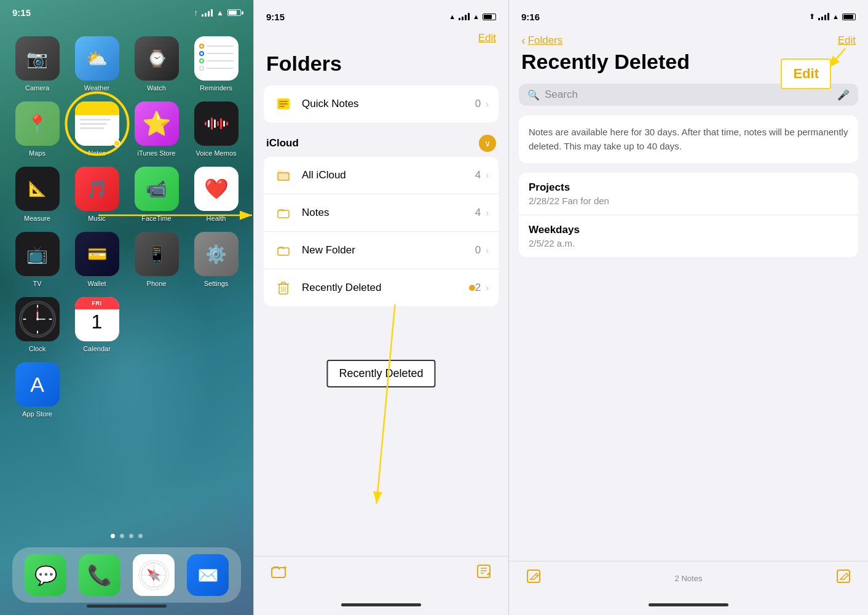  What do you see at coordinates (216, 153) in the screenshot?
I see `voicememos-label: Voice Memos` at bounding box center [216, 153].